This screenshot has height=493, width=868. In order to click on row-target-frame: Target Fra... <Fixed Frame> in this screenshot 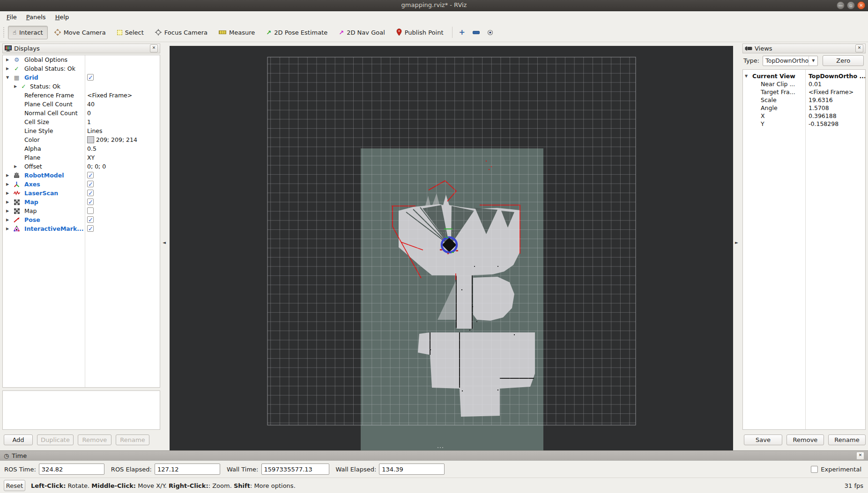, I will do `click(804, 92)`.